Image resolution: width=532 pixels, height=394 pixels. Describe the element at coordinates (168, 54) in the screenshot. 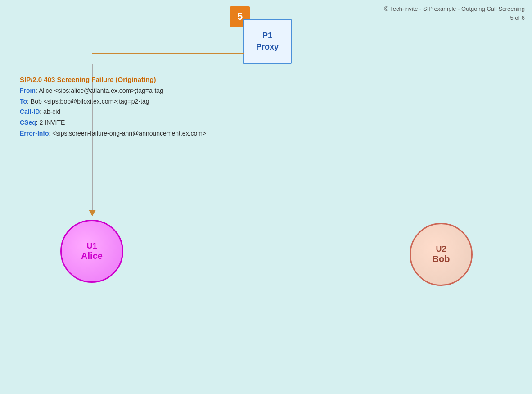

I see `horizontal-arrow-line` at that location.